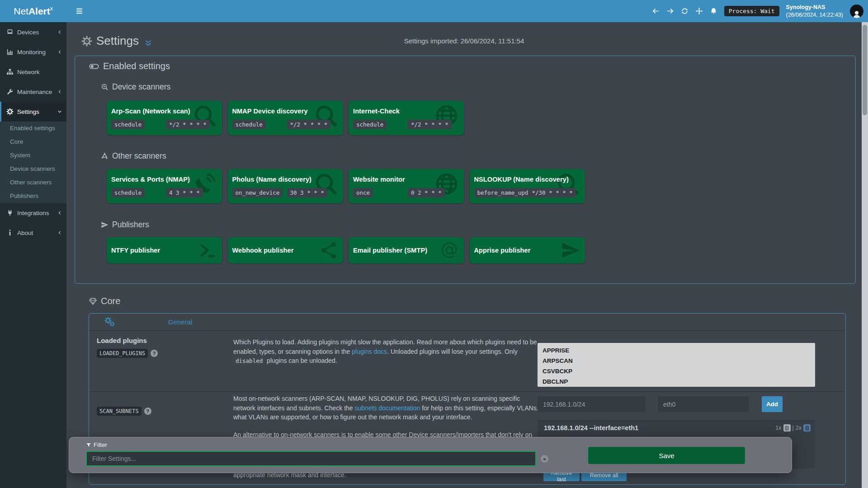 This screenshot has height=488, width=868. What do you see at coordinates (406, 250) in the screenshot?
I see `plugin-card-email-publisher-smtp: @Email publisher (SMTP)` at bounding box center [406, 250].